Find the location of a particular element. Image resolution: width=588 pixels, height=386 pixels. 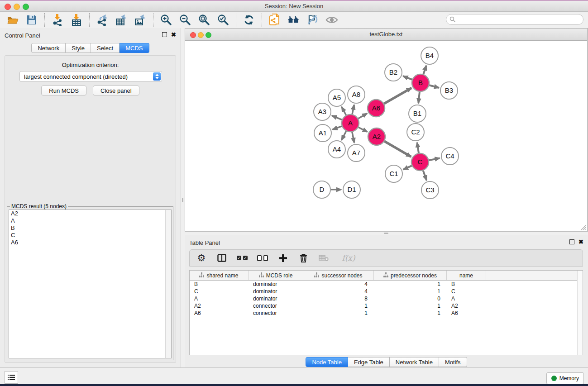

edge-A-A4 is located at coordinates (344, 136).